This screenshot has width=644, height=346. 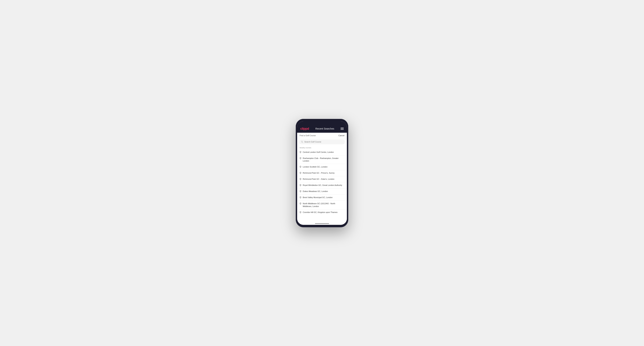 What do you see at coordinates (322, 205) in the screenshot?
I see `list-item: North Middlesex GC (1011942 - North Midd…` at bounding box center [322, 205].